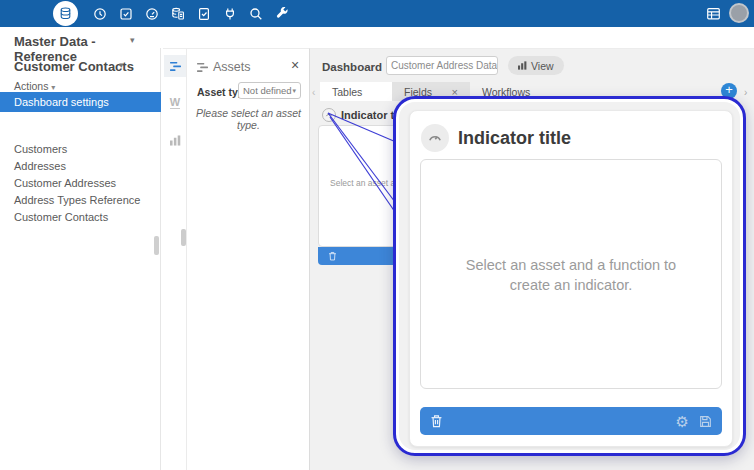 The width and height of the screenshot is (754, 470). I want to click on plug-icon, so click(230, 14).